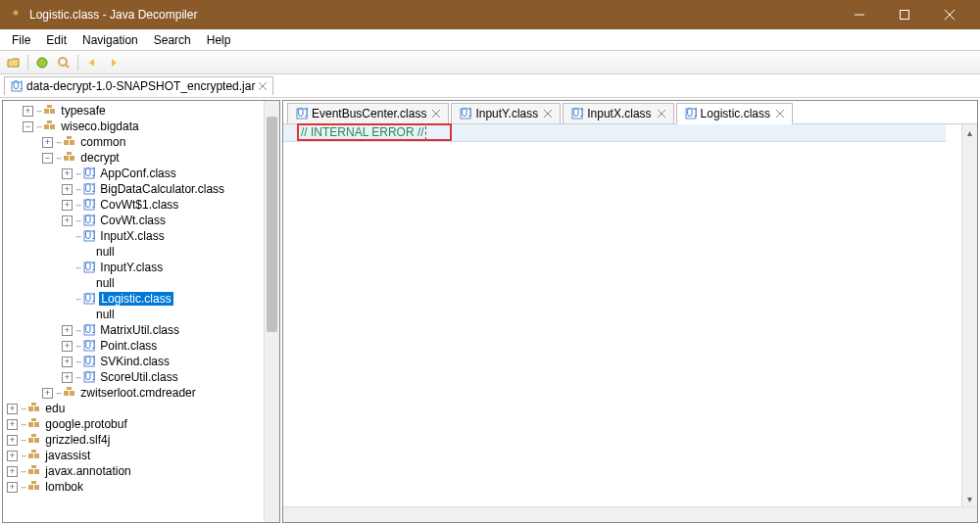 This screenshot has width=980, height=525. What do you see at coordinates (133, 487) in the screenshot?
I see `tree-node: +···lombok` at bounding box center [133, 487].